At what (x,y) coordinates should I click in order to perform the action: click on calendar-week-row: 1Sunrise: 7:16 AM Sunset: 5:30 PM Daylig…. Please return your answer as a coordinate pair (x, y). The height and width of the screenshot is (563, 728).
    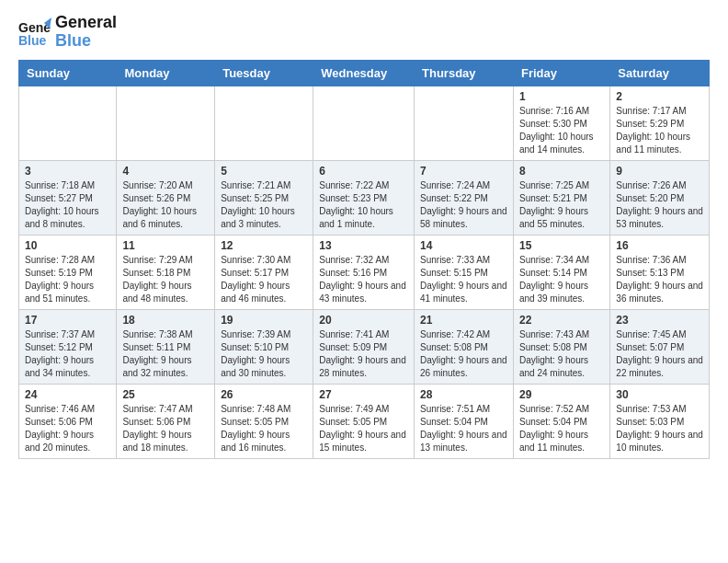
    Looking at the image, I should click on (364, 123).